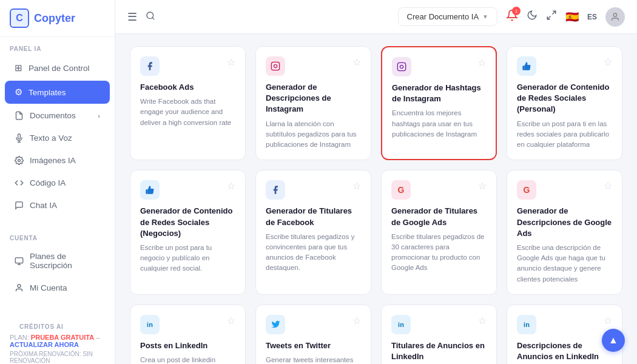  What do you see at coordinates (439, 124) in the screenshot?
I see `card-desc: Encuentra los mejores hashtags para usar…` at bounding box center [439, 124].